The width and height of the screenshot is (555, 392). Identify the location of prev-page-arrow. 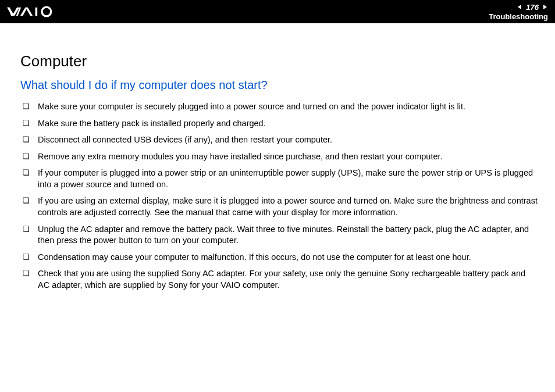
(520, 7).